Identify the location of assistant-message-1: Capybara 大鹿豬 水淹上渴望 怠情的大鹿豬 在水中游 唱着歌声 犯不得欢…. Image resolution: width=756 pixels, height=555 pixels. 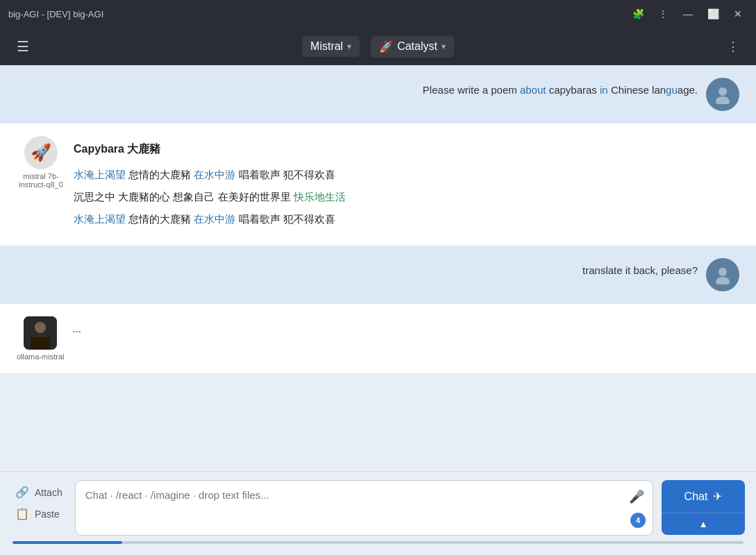
(210, 185).